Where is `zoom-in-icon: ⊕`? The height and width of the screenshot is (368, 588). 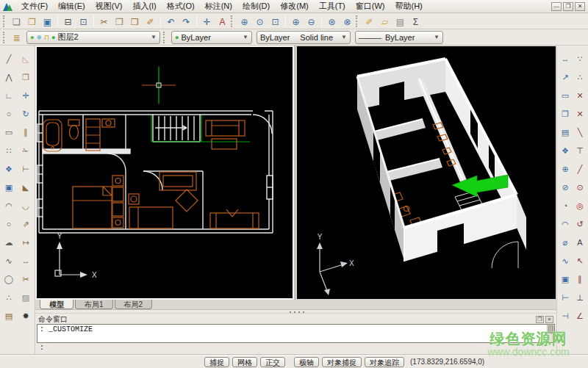 zoom-in-icon: ⊕ is located at coordinates (295, 21).